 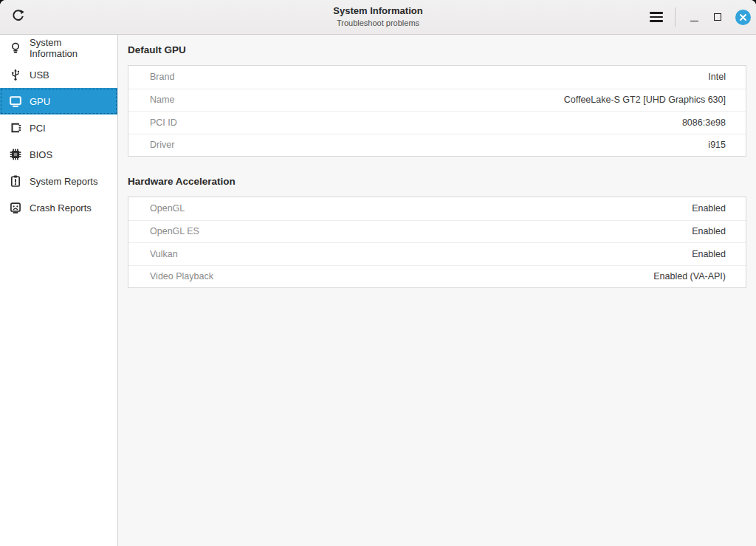 What do you see at coordinates (59, 208) in the screenshot?
I see `sidebar-item-crash-reports: Crash Reports` at bounding box center [59, 208].